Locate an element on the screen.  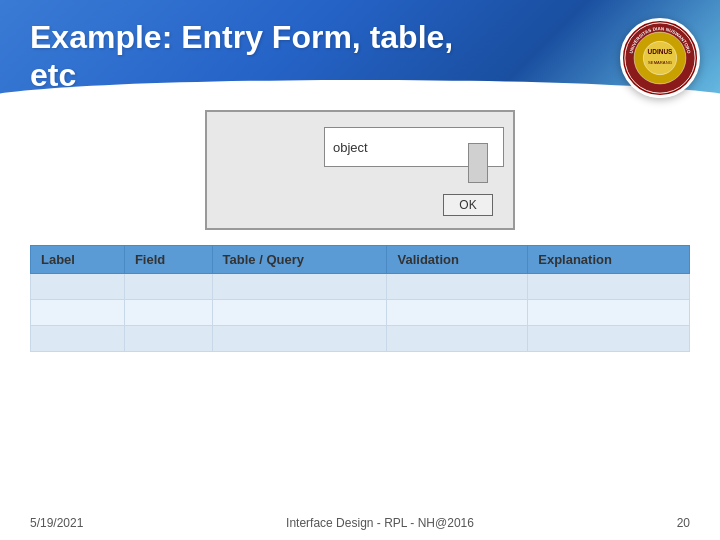
ok-label: OK is located at coordinates (468, 205).